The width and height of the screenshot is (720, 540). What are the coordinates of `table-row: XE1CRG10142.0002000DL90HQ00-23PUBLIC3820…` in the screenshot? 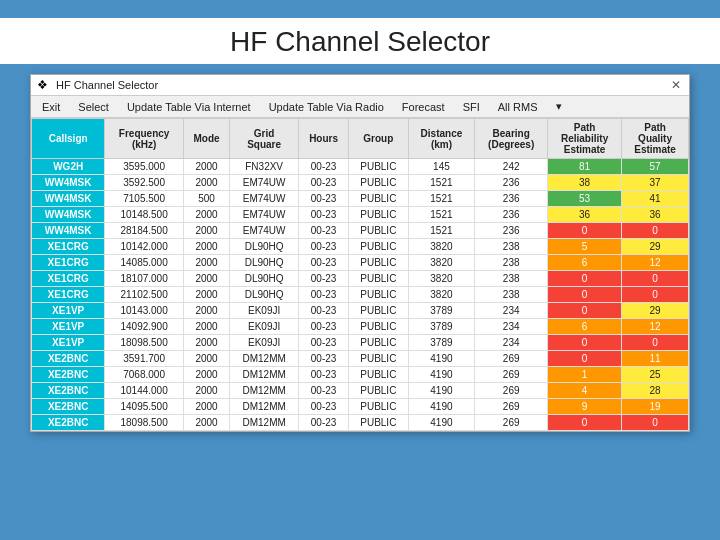 It's located at (360, 247).